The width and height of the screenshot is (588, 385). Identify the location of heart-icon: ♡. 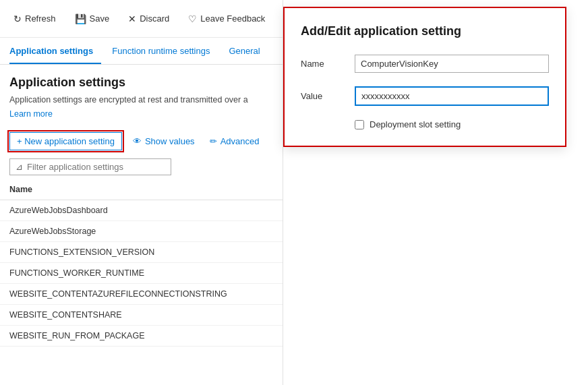
(193, 19).